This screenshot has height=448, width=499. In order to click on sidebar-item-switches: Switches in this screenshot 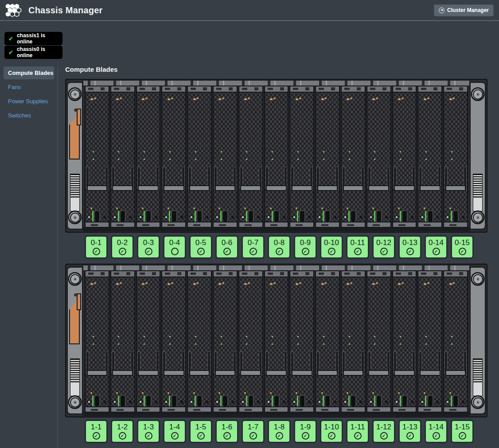, I will do `click(29, 115)`.